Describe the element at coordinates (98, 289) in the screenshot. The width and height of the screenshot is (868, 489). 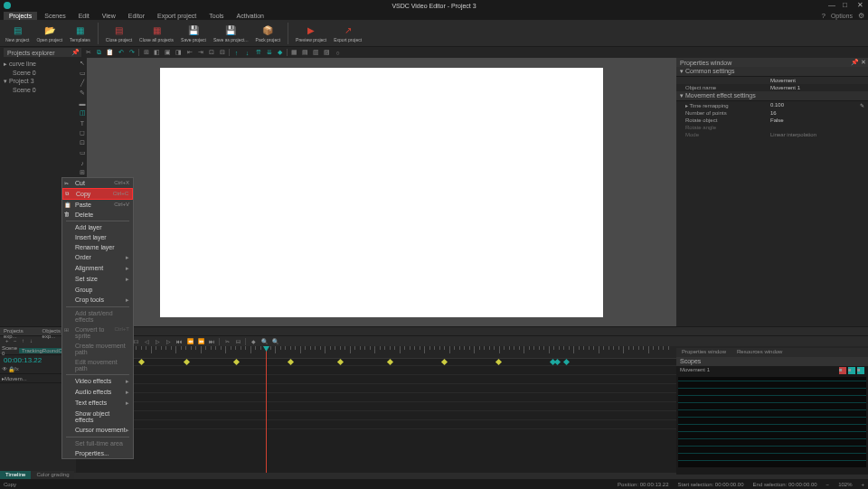
I see `ctx-group: Group` at that location.